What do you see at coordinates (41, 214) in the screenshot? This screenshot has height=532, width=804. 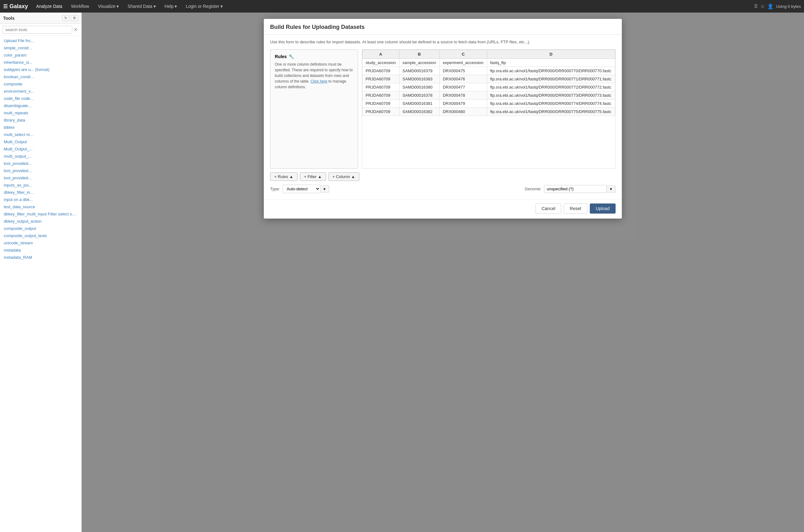 I see `sidebar-link-dbkey-multi: dbkey_filter_multi_input Filter select o…` at bounding box center [41, 214].